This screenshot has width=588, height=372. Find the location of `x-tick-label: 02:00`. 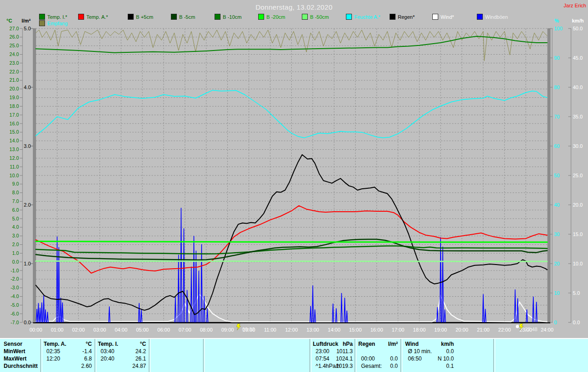

x-tick-label: 02:00 is located at coordinates (79, 330).